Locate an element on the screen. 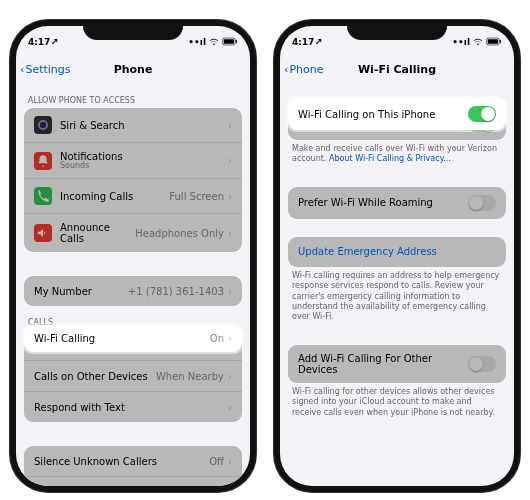 This screenshot has height=500, width=530. row-update-address: Update Emergency Address is located at coordinates (397, 252).